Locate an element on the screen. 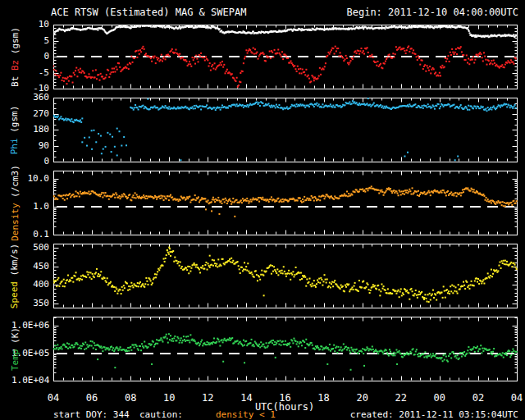 This screenshot has height=420, width=525. caution-label: caution: is located at coordinates (161, 415).